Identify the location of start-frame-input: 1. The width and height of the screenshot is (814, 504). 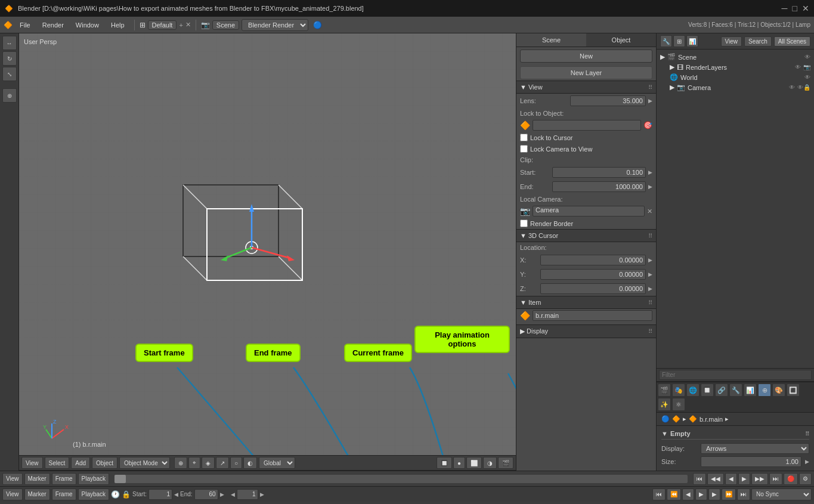
(160, 494).